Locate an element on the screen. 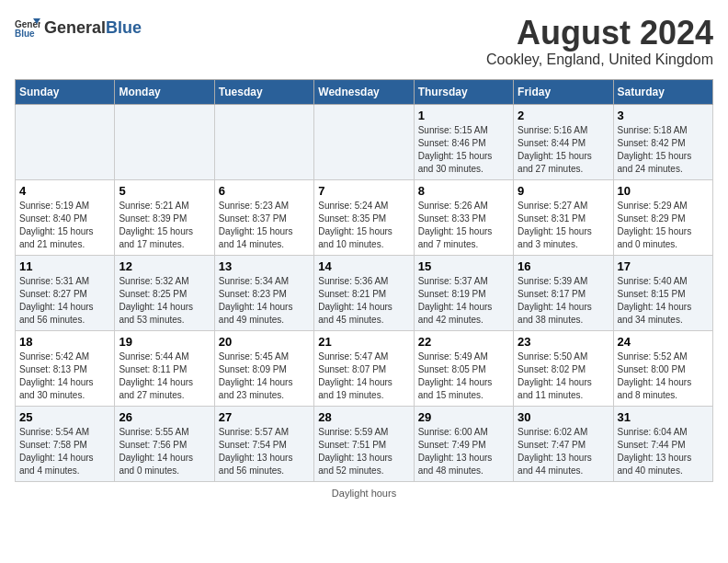  calendar-week-5: 25Sunrise: 5:54 AM Sunset: 7:58 PM Dayli… is located at coordinates (364, 443).